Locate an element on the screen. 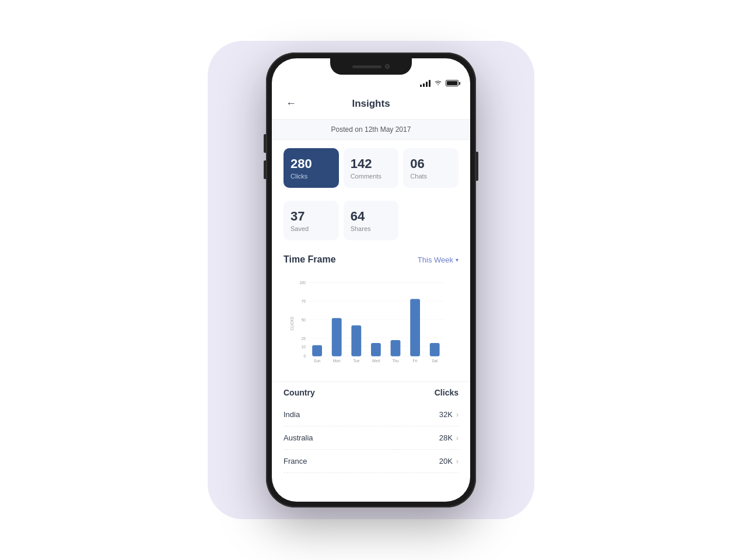 This screenshot has height=560, width=742. saved-number: 37 is located at coordinates (312, 216).